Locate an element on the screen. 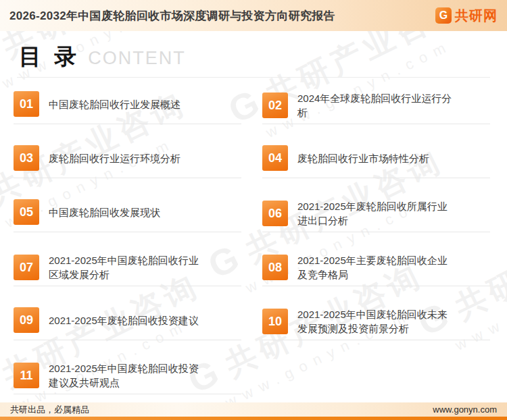 Image resolution: width=507 pixels, height=420 pixels. toc-title: 目 录 is located at coordinates (49, 57).